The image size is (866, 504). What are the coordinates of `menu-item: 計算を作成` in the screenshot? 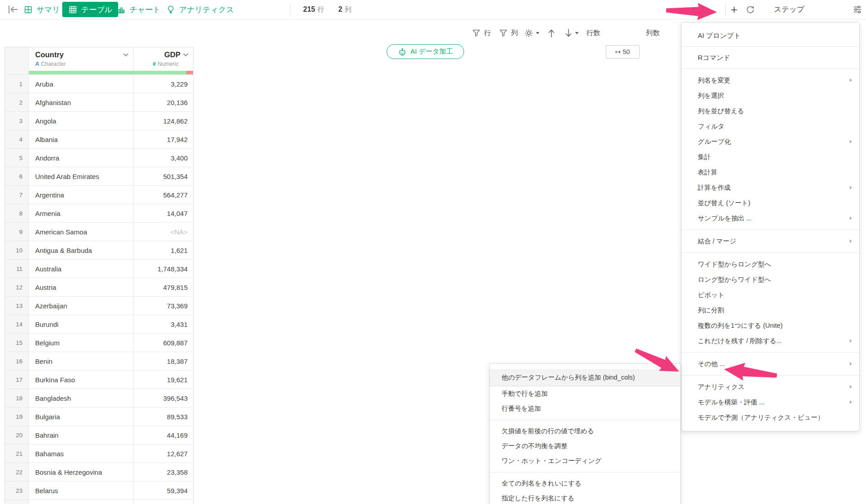 It's located at (770, 188).